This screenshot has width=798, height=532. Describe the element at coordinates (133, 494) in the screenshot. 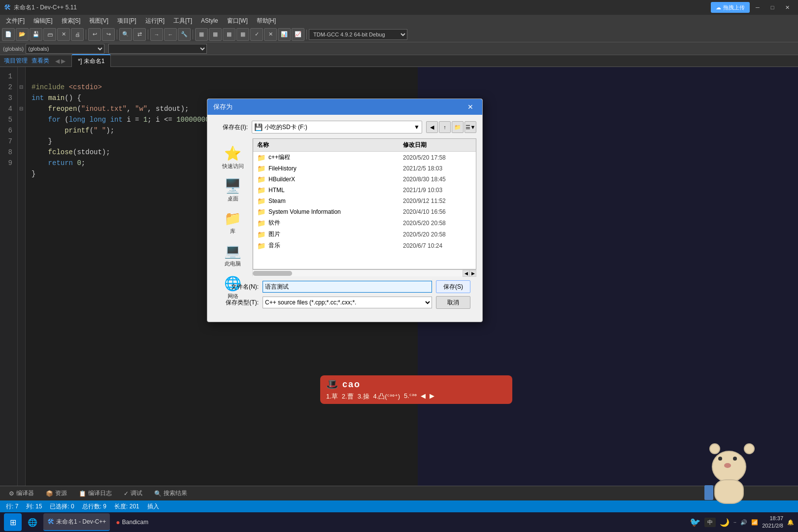

I see `tab-debug: ✓ 调试` at that location.